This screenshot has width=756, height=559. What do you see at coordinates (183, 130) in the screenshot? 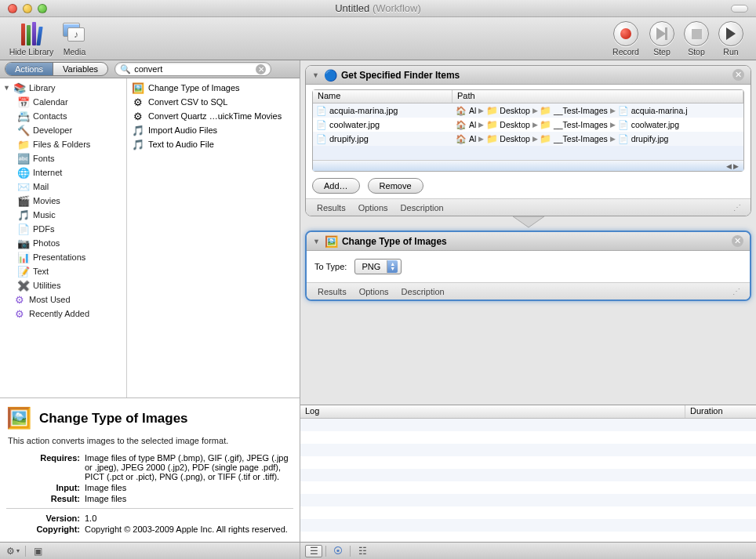
I see `action-label: Import Audio Files` at bounding box center [183, 130].